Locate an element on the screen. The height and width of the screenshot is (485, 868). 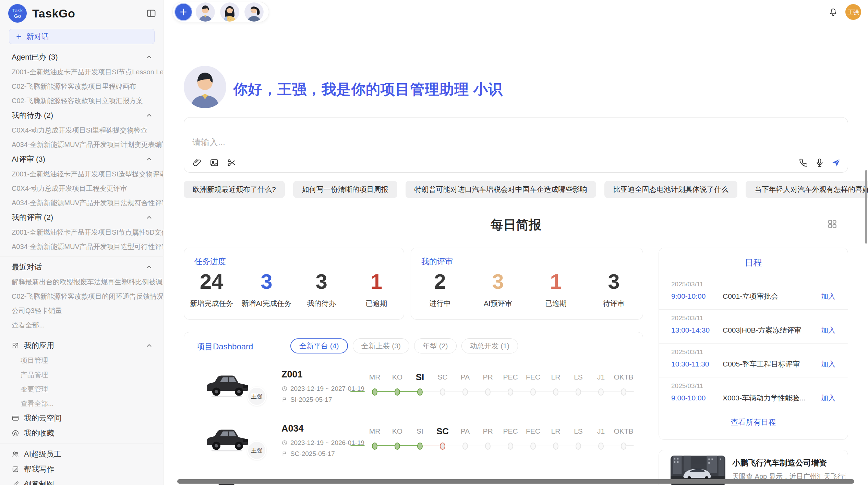
recent-conversation-item: 公司Q3轻卡销量 is located at coordinates (82, 311).